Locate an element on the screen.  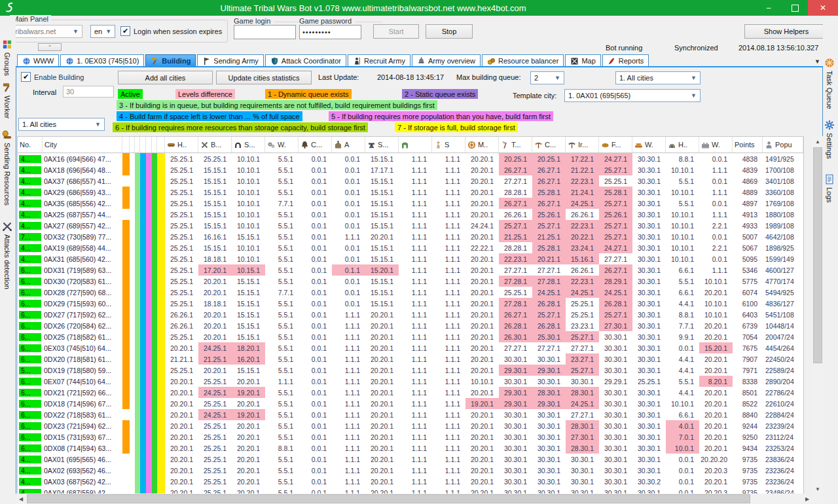
column-header-iron-mine: Ir... is located at coordinates (583, 145).